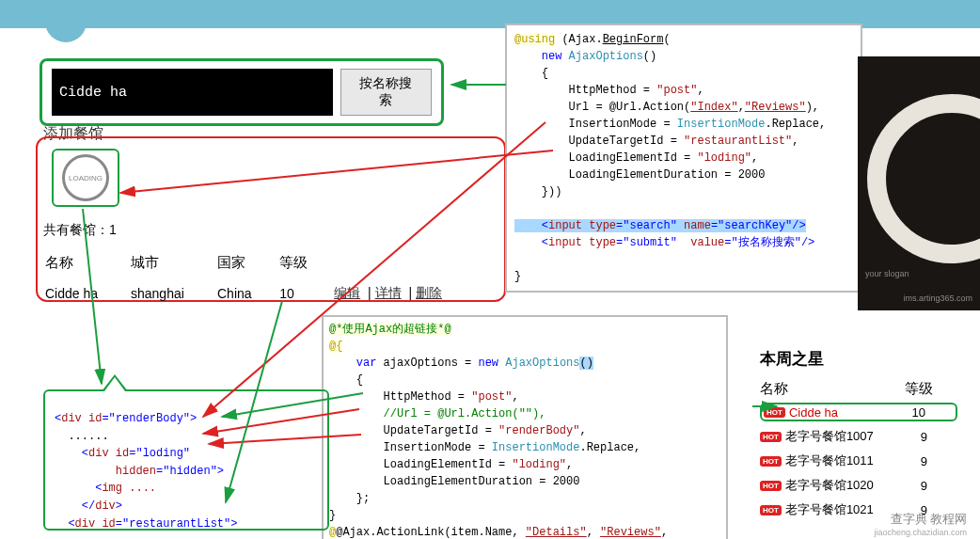  I want to click on search-form: 按名称搜索, so click(242, 92).